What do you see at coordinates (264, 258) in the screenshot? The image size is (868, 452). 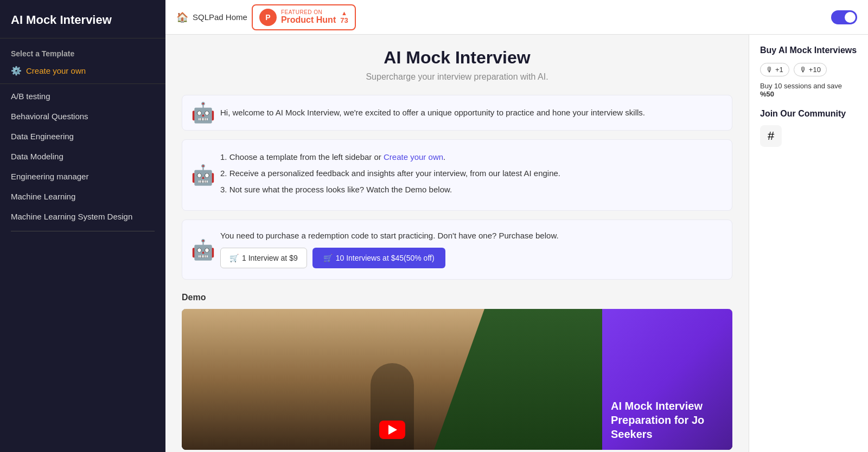 I see `buy-single-button: 🛒 1 Interview at $9` at bounding box center [264, 258].